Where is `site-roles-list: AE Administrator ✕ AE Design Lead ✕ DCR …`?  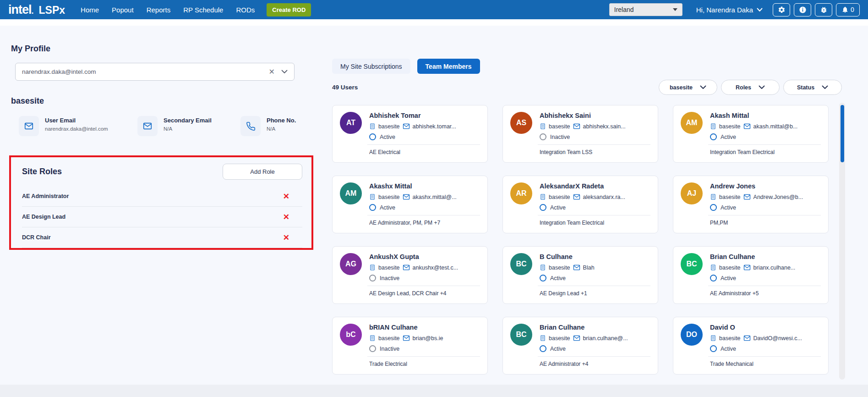 site-roles-list: AE Administrator ✕ AE Design Lead ✕ DCR … is located at coordinates (162, 217).